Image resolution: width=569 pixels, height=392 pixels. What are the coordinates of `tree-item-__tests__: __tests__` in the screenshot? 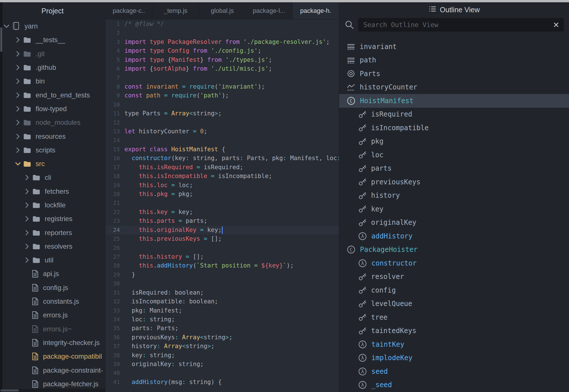 It's located at (52, 40).